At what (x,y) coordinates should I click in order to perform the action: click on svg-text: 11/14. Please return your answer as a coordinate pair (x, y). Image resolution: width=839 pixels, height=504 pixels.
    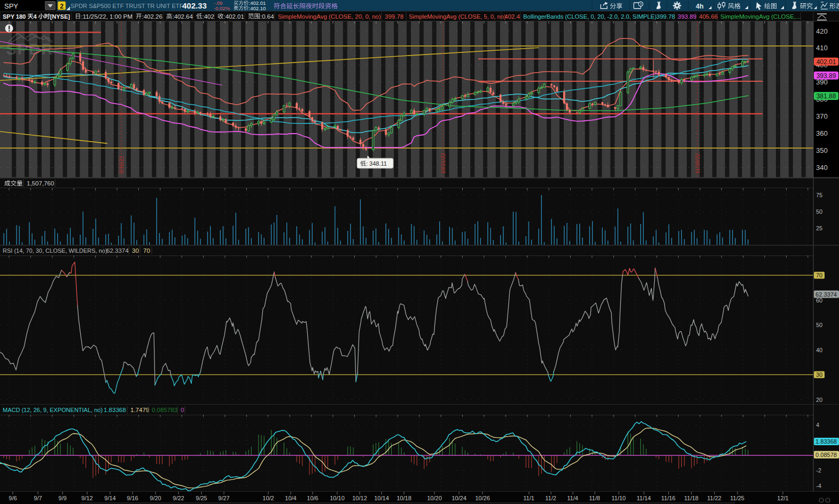
    Looking at the image, I should click on (643, 498).